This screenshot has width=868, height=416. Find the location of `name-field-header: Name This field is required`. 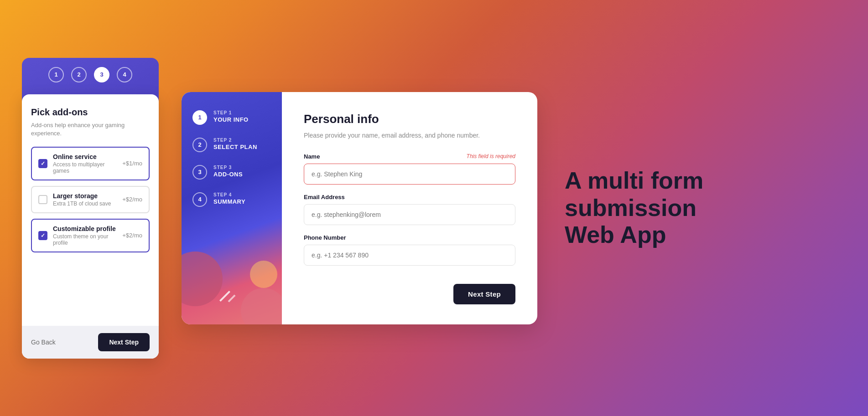

name-field-header: Name This field is required is located at coordinates (410, 157).